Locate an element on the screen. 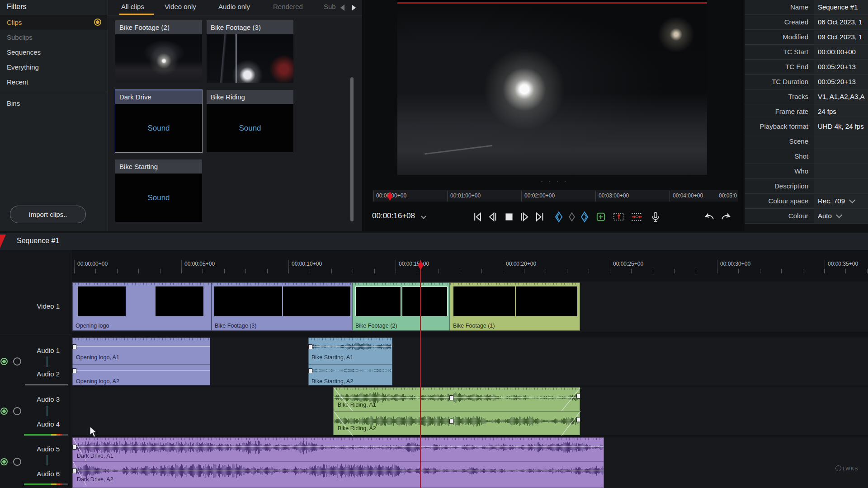  browser-scrollbar is located at coordinates (352, 149).